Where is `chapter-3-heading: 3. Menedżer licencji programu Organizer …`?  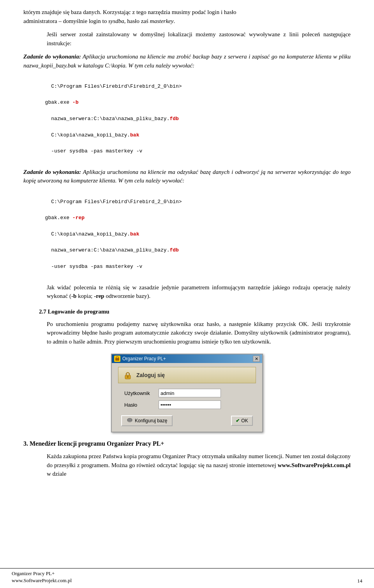 chapter-3-heading: 3. Menedżer licencji programu Organizer … is located at coordinates (187, 444).